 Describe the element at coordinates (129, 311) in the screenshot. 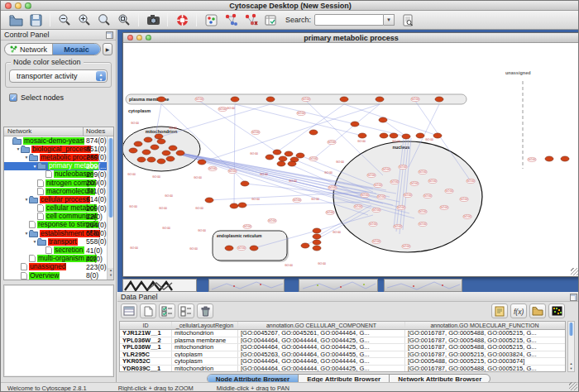

I see `attribute-select-icon` at that location.